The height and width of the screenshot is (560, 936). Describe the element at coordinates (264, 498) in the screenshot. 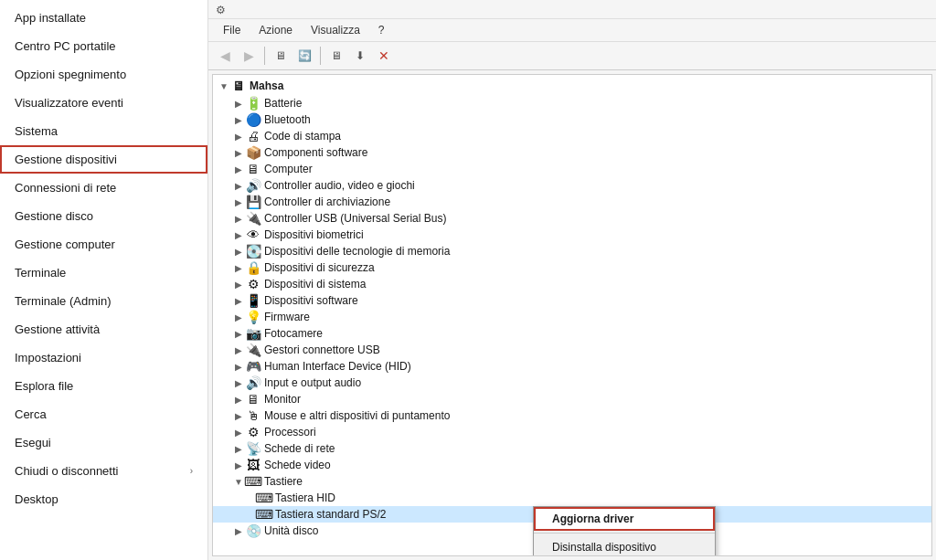

I see `tree-icon-24: ⌨` at that location.